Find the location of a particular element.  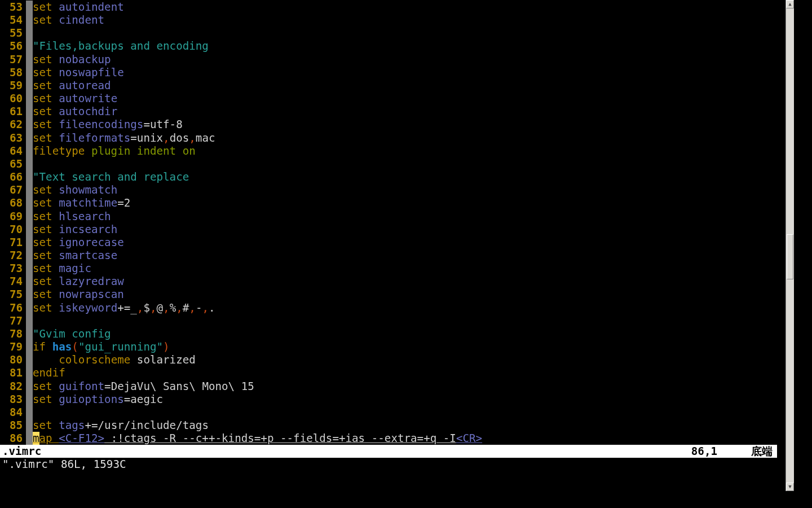

code-line: 74set lazyredraw is located at coordinates (389, 281).